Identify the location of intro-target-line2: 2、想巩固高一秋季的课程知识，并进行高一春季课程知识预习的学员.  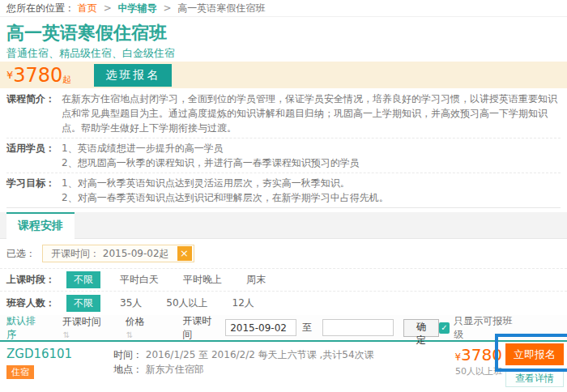
(311, 163).